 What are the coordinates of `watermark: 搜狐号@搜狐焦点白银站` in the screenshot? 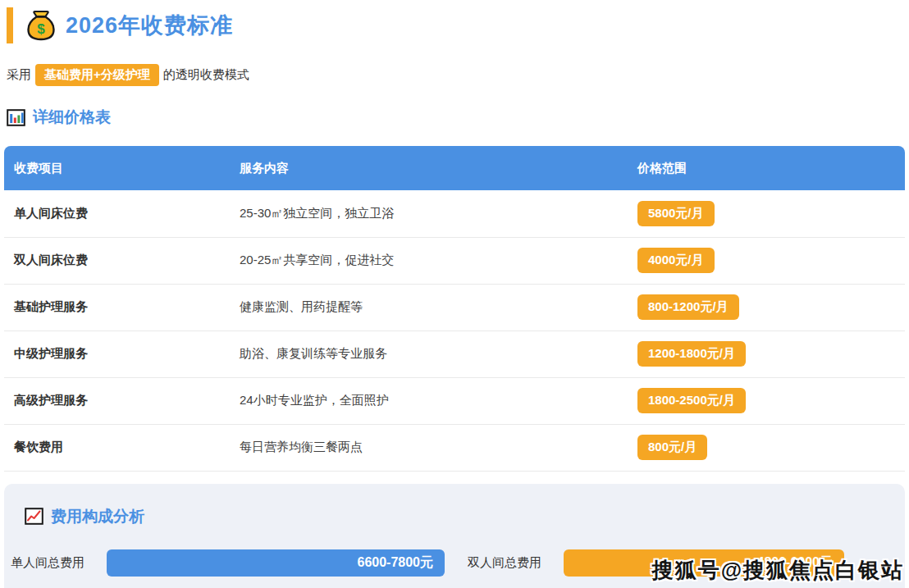 It's located at (778, 571).